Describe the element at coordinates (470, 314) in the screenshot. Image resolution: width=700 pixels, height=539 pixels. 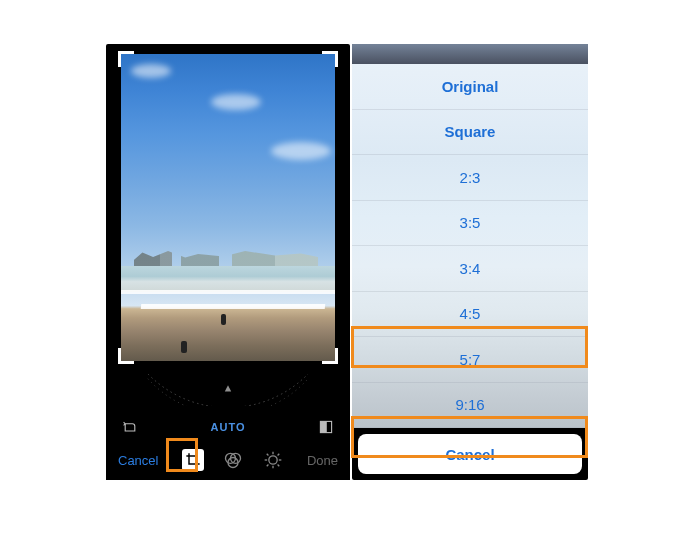
I see `option-label: 4:5` at that location.